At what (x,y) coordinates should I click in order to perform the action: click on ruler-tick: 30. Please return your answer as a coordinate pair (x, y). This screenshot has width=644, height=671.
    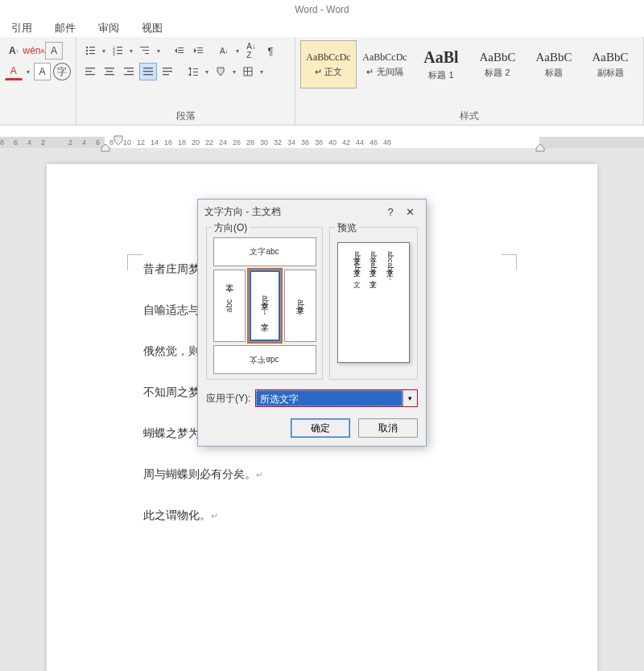
    Looking at the image, I should click on (264, 142).